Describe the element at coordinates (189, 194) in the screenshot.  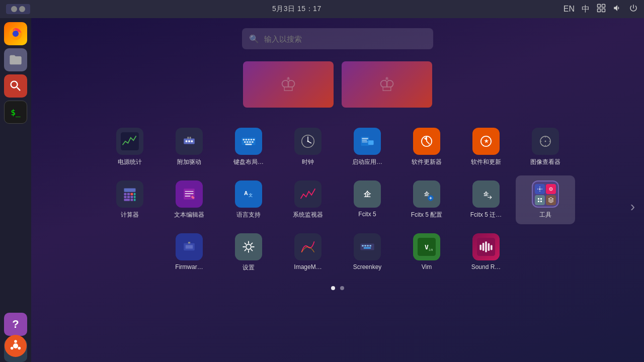
I see `text-editor-icon` at that location.